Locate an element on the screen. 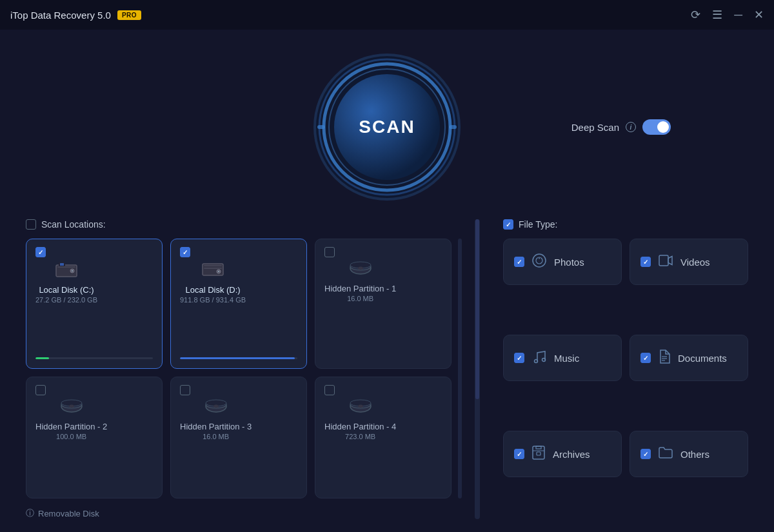 Image resolution: width=774 pixels, height=532 pixels. disk-icon-area: Local Disk (D:) 911.8 GB / 931.4 GB is located at coordinates (213, 304).